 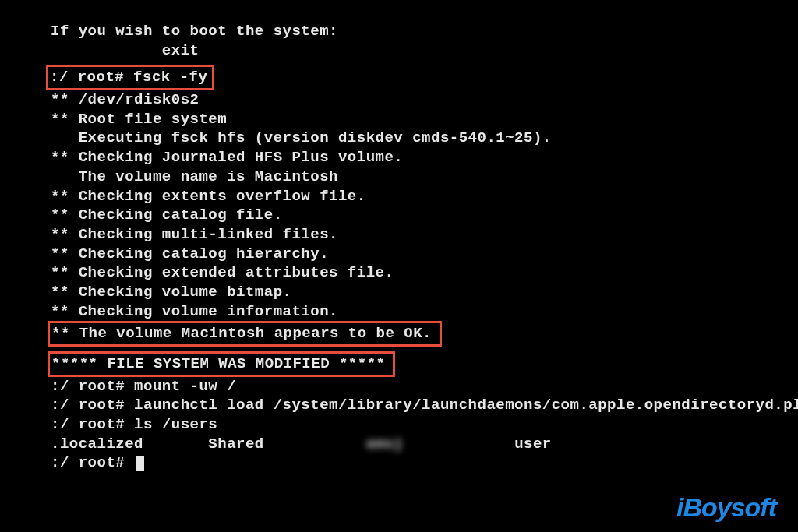 I want to click on terminal-line: exit, so click(x=424, y=51).